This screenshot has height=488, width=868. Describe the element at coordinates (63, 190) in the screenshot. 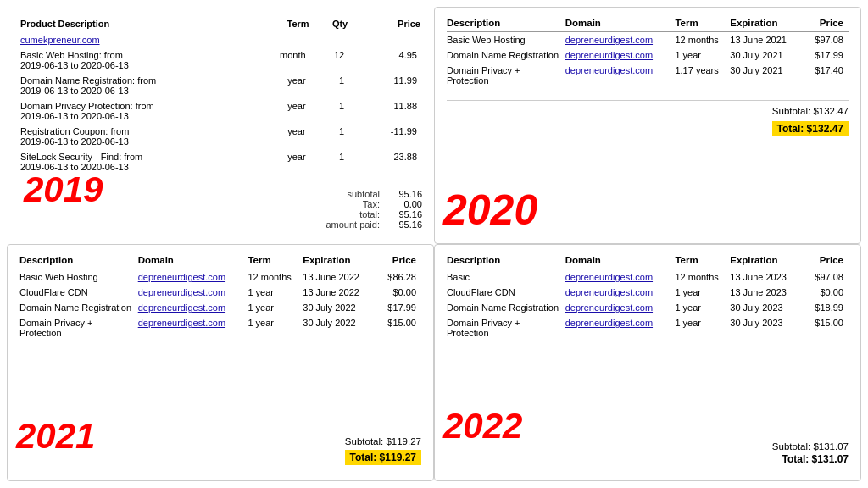

I see `year-label-2019: 2019` at that location.